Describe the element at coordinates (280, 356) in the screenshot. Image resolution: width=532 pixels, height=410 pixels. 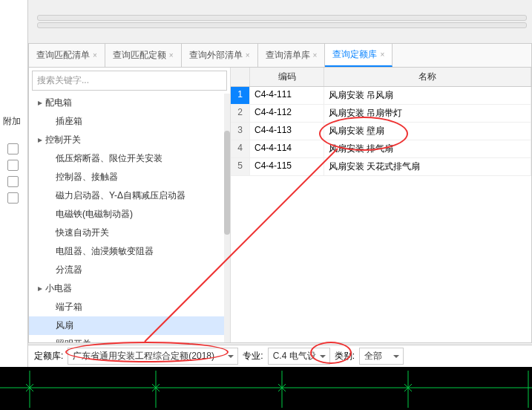
I see `bottom-bar: 定额库: 广东省通用安装工程综合定额(2018) 专业: C.4 电气设 类别:…` at that location.